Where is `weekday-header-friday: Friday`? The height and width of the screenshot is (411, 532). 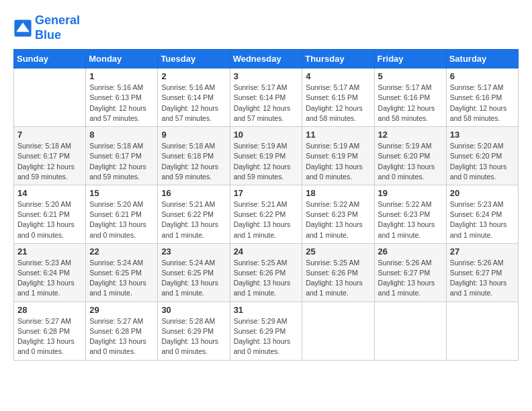
weekday-header-friday: Friday is located at coordinates (410, 59).